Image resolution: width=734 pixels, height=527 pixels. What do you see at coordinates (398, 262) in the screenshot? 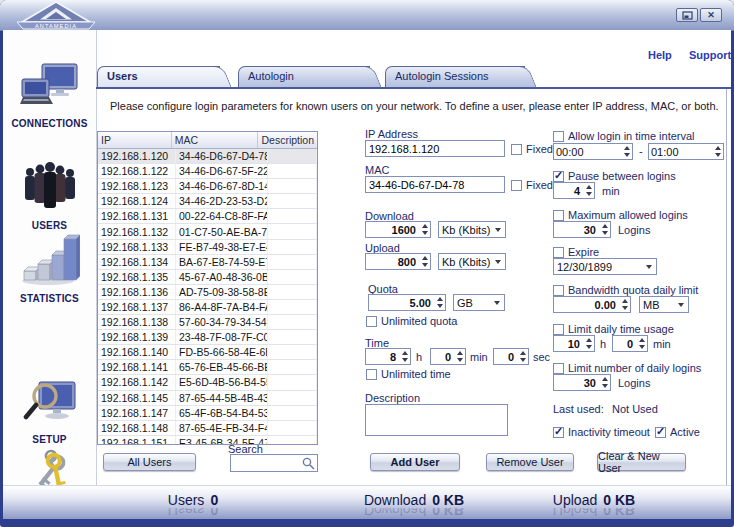
I see `upload-spinner: 800` at bounding box center [398, 262].